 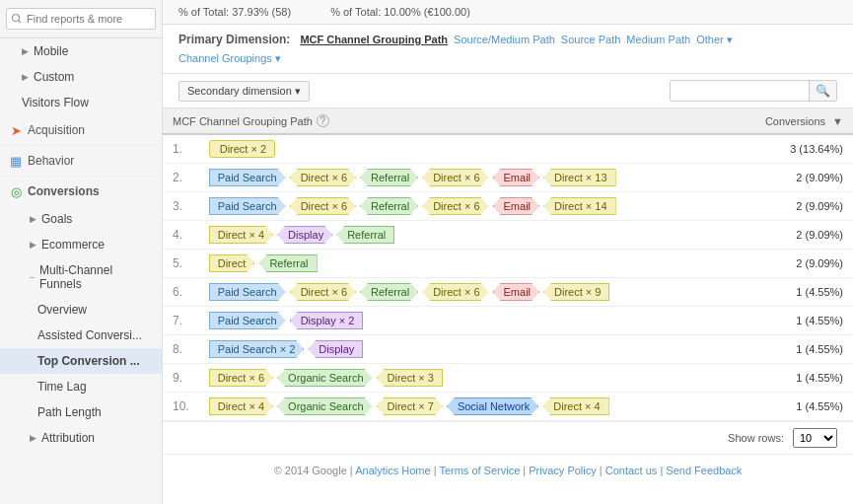 What do you see at coordinates (62, 387) in the screenshot?
I see `sidebar-label: Time Lag` at bounding box center [62, 387].